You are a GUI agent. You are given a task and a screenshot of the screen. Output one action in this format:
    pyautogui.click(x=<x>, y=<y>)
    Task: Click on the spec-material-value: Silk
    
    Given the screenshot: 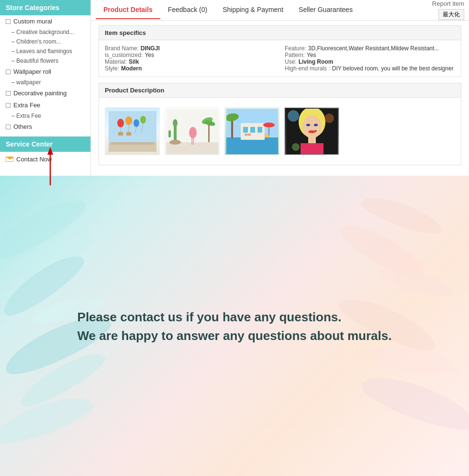 What is the action you would take?
    pyautogui.click(x=134, y=62)
    